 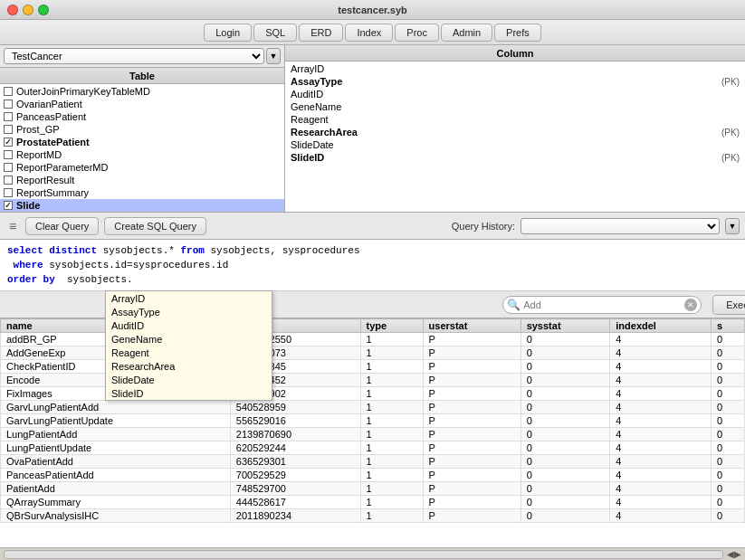 What do you see at coordinates (729, 305) in the screenshot?
I see `execute-button: Execute` at bounding box center [729, 305].